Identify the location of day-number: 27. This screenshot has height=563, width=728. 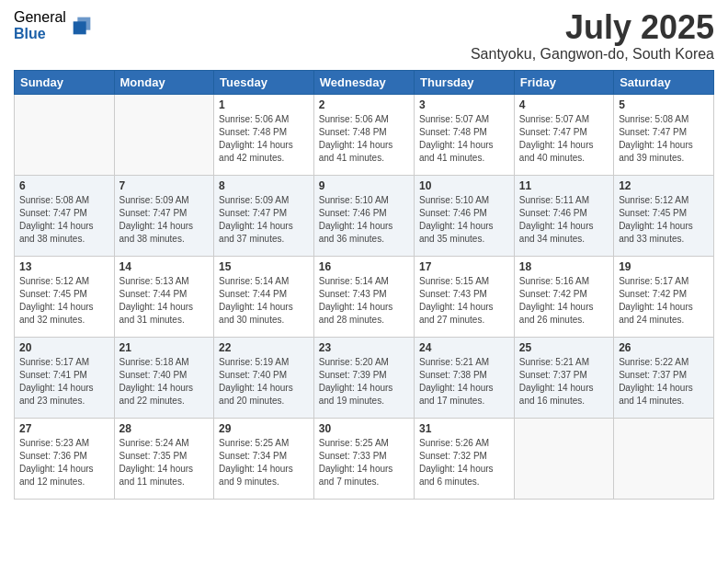
(64, 429).